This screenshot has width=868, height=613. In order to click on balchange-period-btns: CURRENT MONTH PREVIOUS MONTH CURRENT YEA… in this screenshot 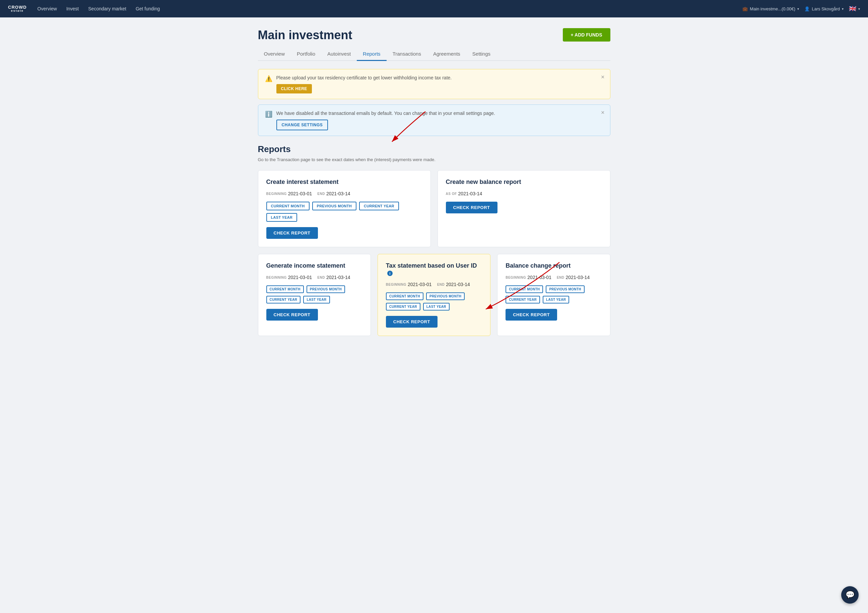, I will do `click(553, 294)`.